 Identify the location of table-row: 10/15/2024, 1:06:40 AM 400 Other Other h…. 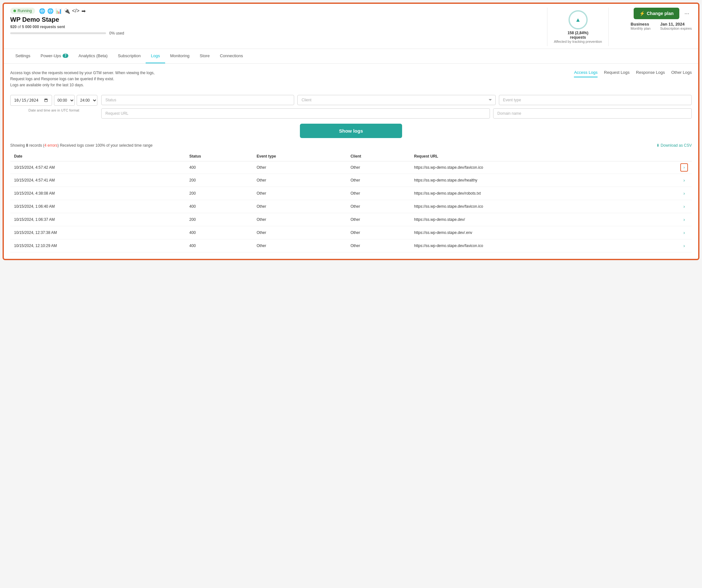
(351, 206).